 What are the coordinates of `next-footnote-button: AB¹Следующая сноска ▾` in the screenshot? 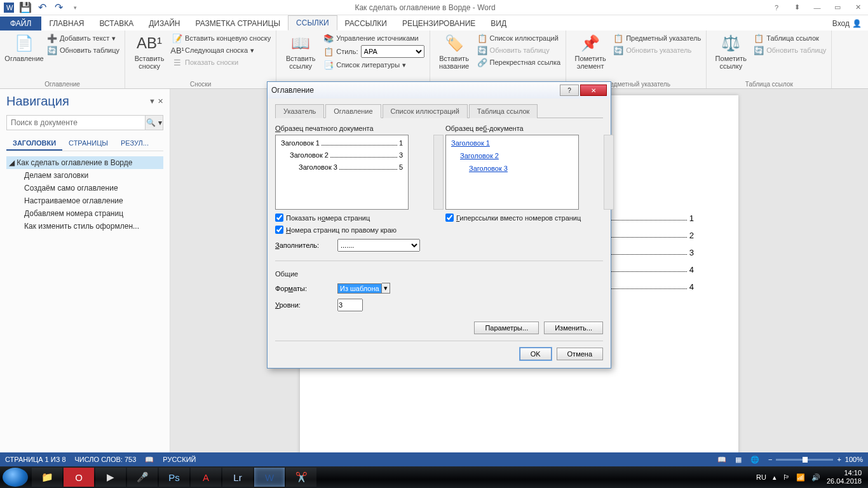 It's located at (221, 50).